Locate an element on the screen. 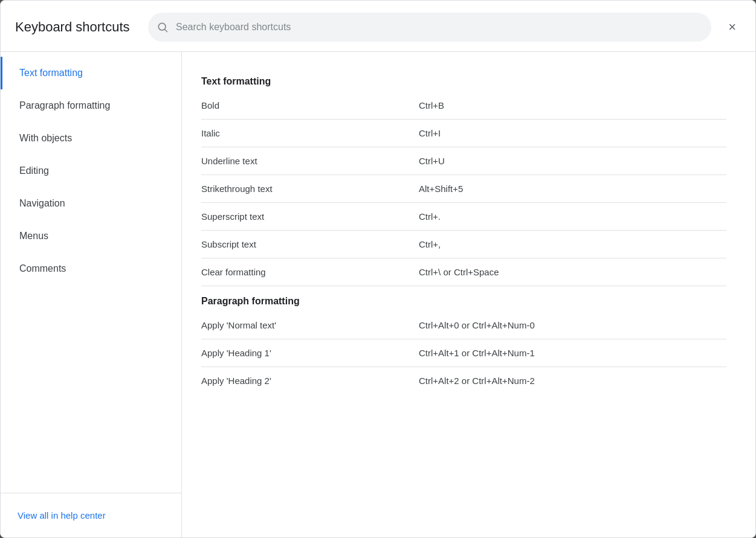  shortcut-name: Apply 'Heading 1' is located at coordinates (310, 353).